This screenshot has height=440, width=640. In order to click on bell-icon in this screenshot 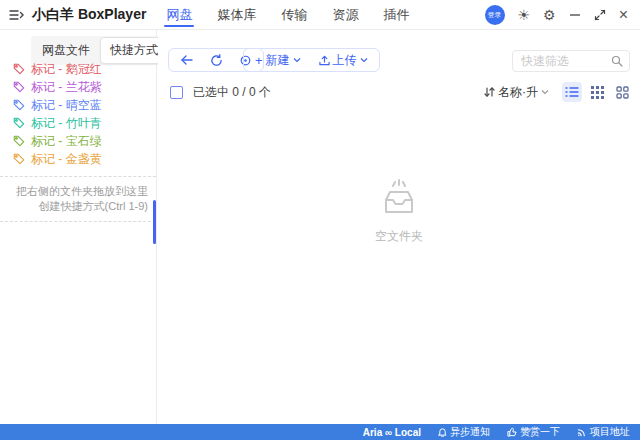, I will do `click(442, 432)`.